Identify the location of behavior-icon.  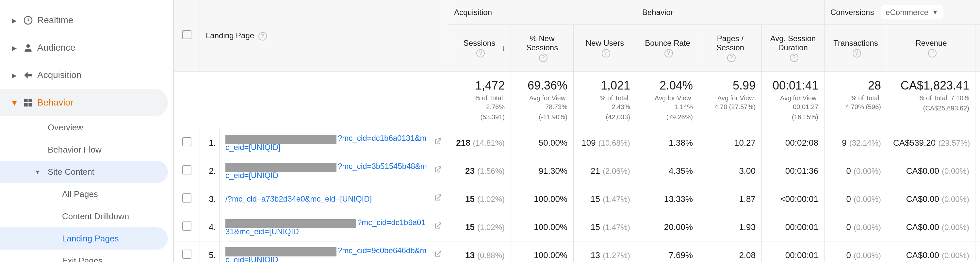
(28, 103).